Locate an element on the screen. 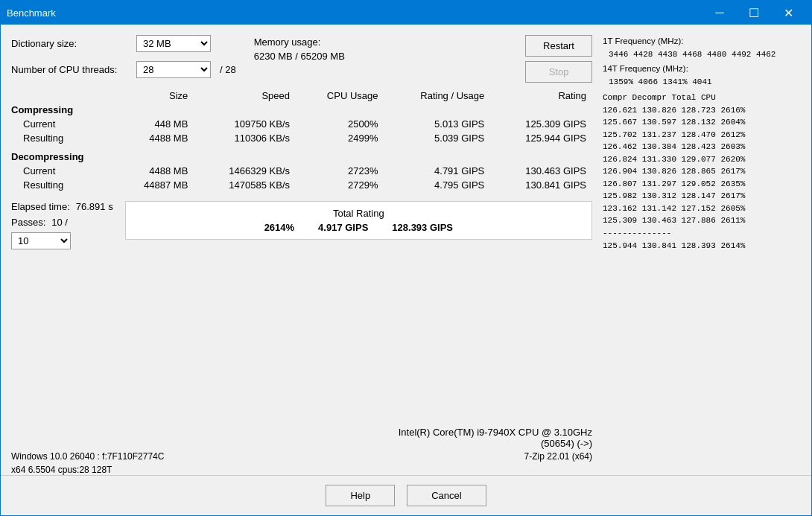 The width and height of the screenshot is (812, 516). passes-row: Passes: 10 / is located at coordinates (63, 222).